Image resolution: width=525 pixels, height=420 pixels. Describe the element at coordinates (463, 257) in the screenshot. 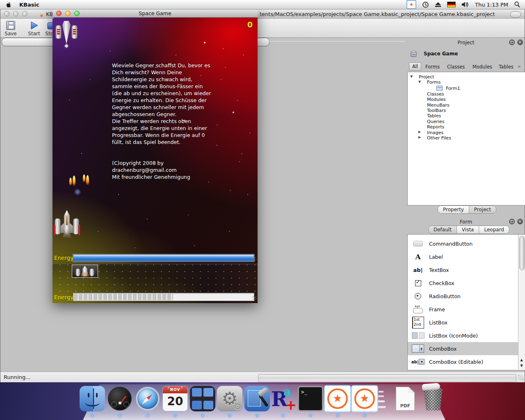

I see `control-label: A Label` at that location.